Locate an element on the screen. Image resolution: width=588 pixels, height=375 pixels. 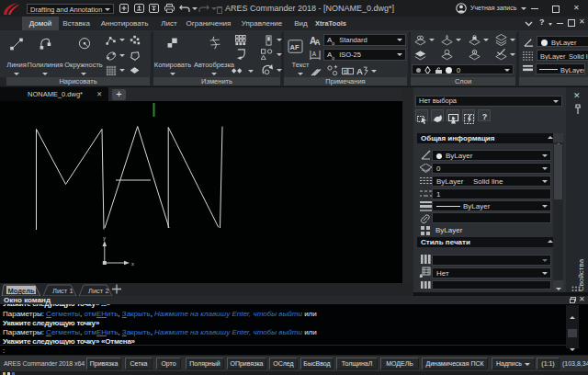
svg-text: Лист 1 is located at coordinates (62, 290).